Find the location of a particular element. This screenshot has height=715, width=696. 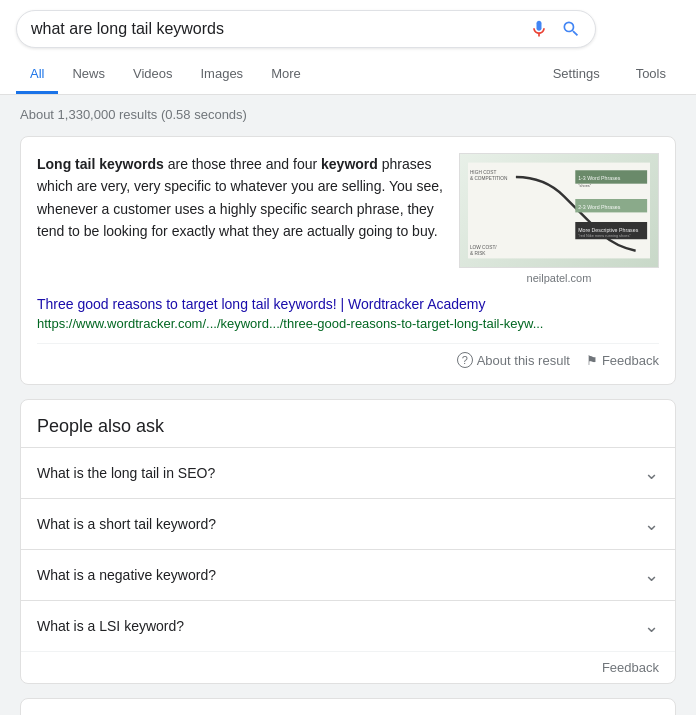

paa-item-0: What is the long tail in SEO? ⌄ is located at coordinates (348, 472).